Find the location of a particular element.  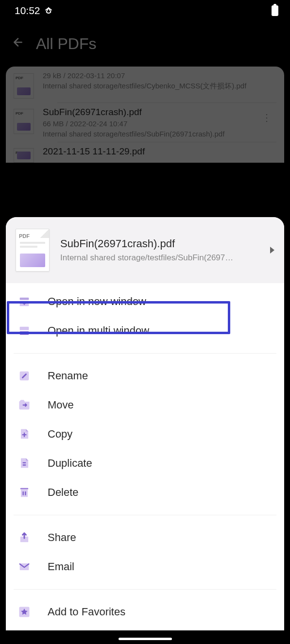

file-name: SubFin(26971crash).pdf is located at coordinates (146, 112).